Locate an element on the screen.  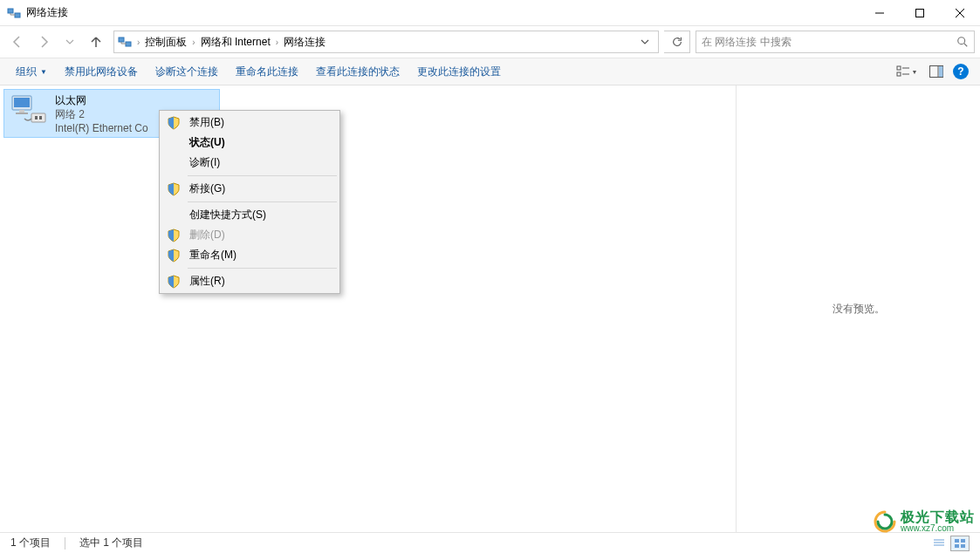
breadcrumb-network-internet: 网络和 Internet is located at coordinates (236, 42).